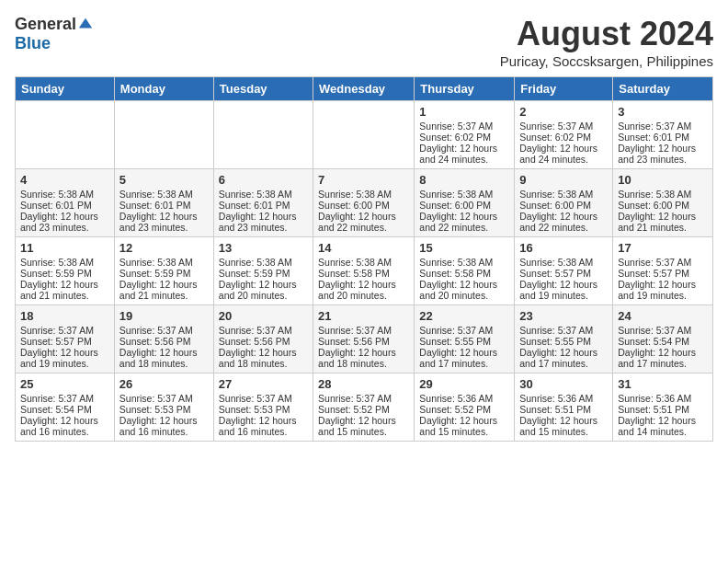 This screenshot has height=563, width=728. Describe the element at coordinates (263, 271) in the screenshot. I see `calendar-cell: 13Sunrise: 5:38 AMSunset: 5:59 PMDayligh…` at that location.